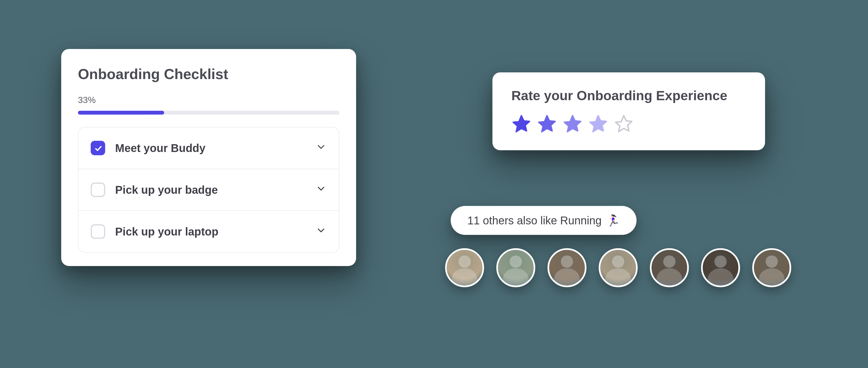  I want to click on rating-title: Rate your Onboarding Experience, so click(629, 96).